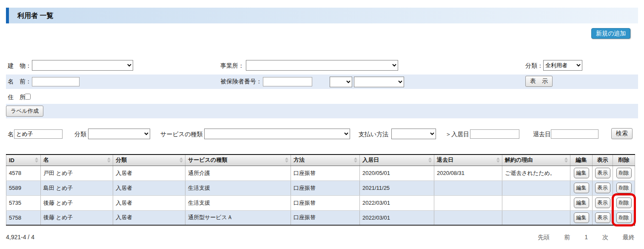 The width and height of the screenshot is (644, 249). Describe the element at coordinates (321, 218) in the screenshot. I see `table-row: 5758後藤 とめ子入居者通所型サービスＡ口座振替2022/03/01編集表示削…` at that location.